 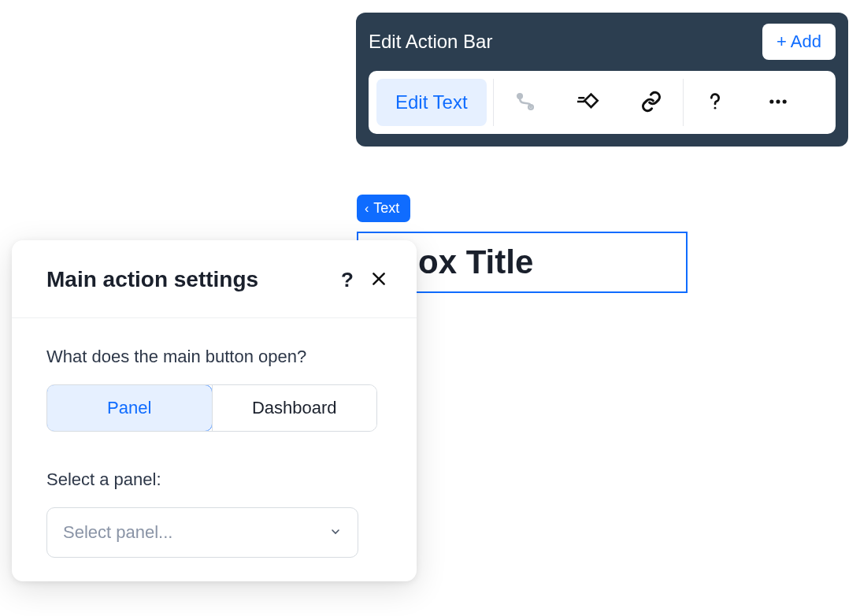 I want to click on path-icon-button, so click(x=525, y=102).